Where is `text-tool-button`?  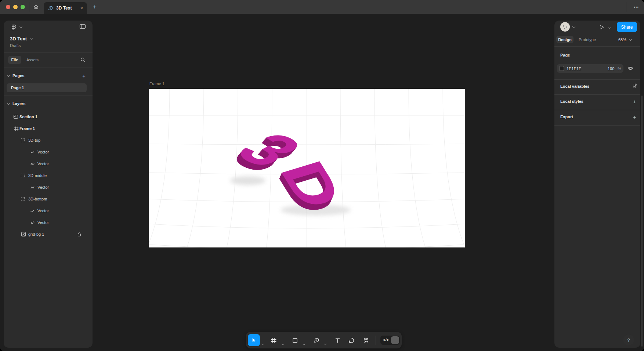 text-tool-button is located at coordinates (337, 340).